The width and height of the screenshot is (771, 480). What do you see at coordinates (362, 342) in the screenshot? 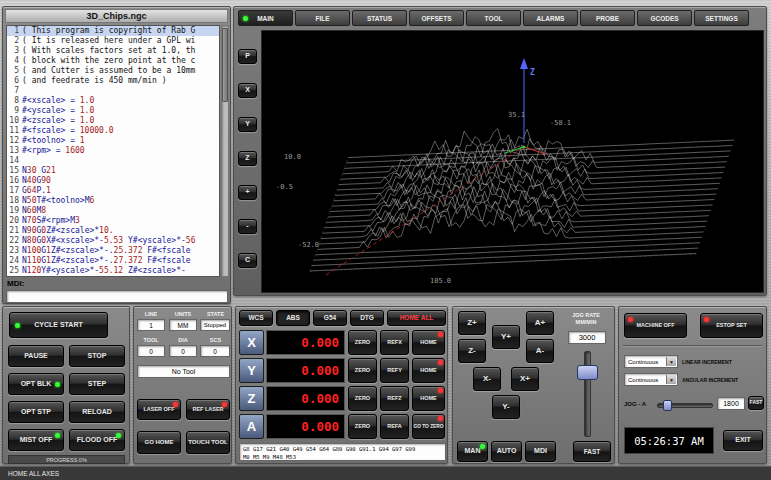
I see `zero-x-button: ZERO` at bounding box center [362, 342].